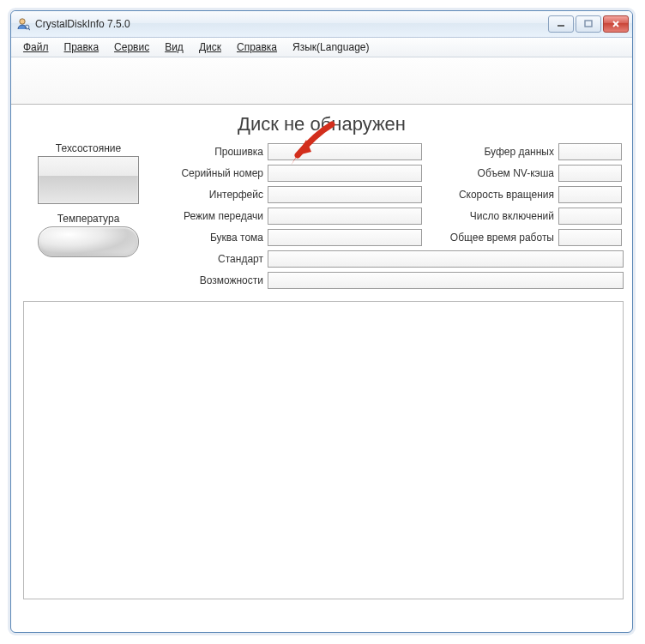  I want to click on label-rotation: Скорость вращения, so click(491, 195).